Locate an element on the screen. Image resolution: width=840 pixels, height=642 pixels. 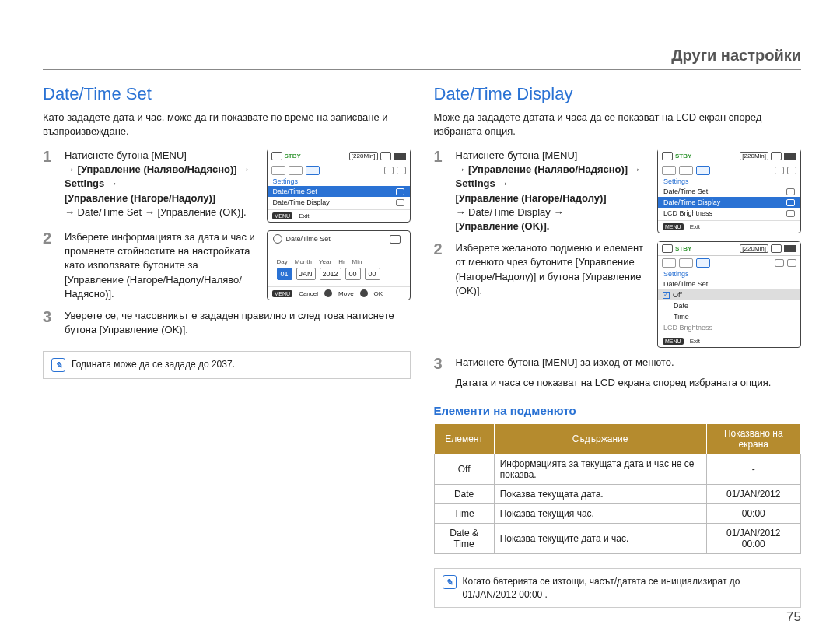
step-number: 2 is located at coordinates (441, 249).